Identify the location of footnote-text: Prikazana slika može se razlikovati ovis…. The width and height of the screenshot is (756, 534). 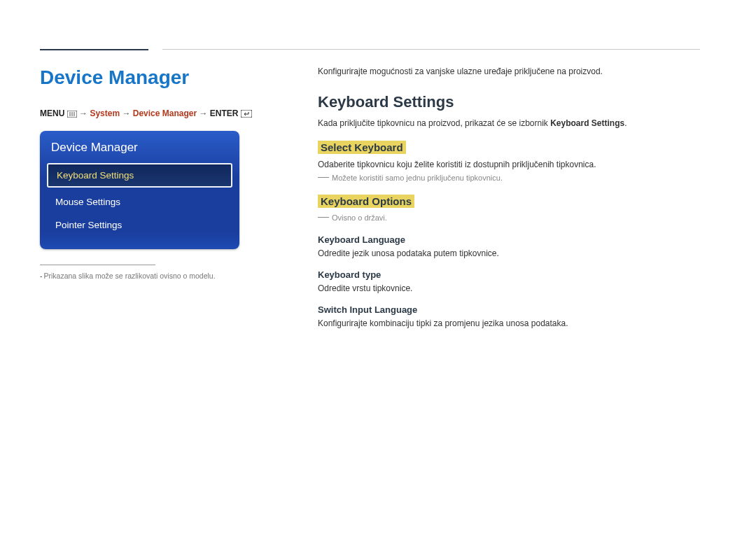
(130, 276).